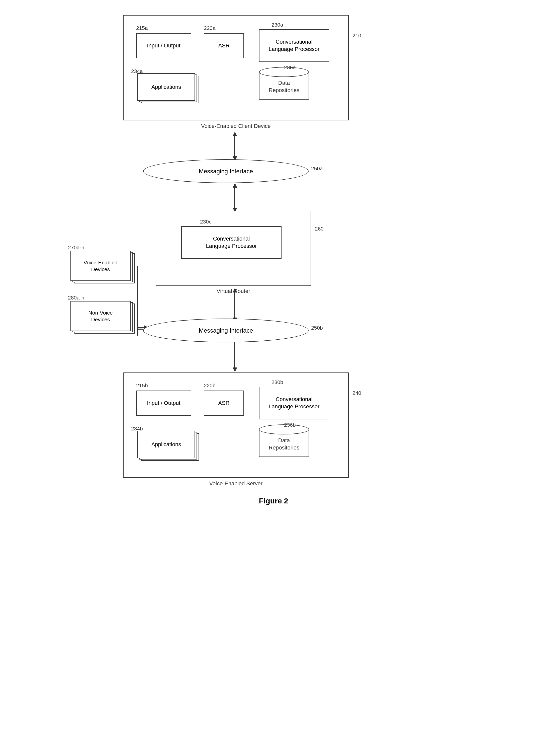  I want to click on ref-236a: 236a, so click(290, 67).